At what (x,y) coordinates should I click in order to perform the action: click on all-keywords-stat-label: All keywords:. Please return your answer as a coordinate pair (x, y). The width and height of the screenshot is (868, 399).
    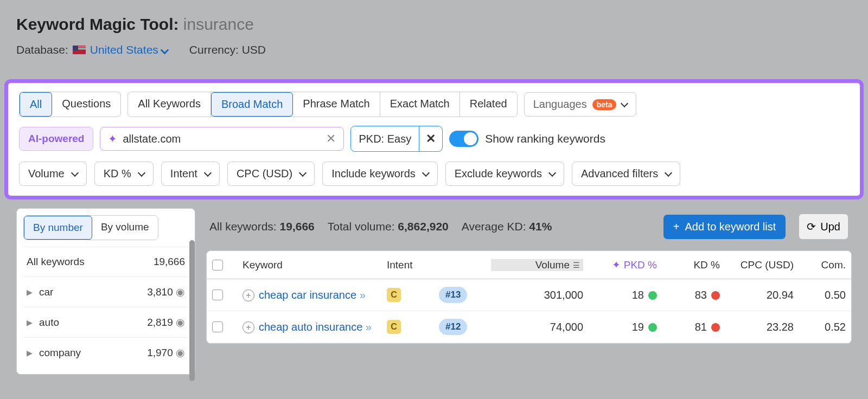
    Looking at the image, I should click on (243, 227).